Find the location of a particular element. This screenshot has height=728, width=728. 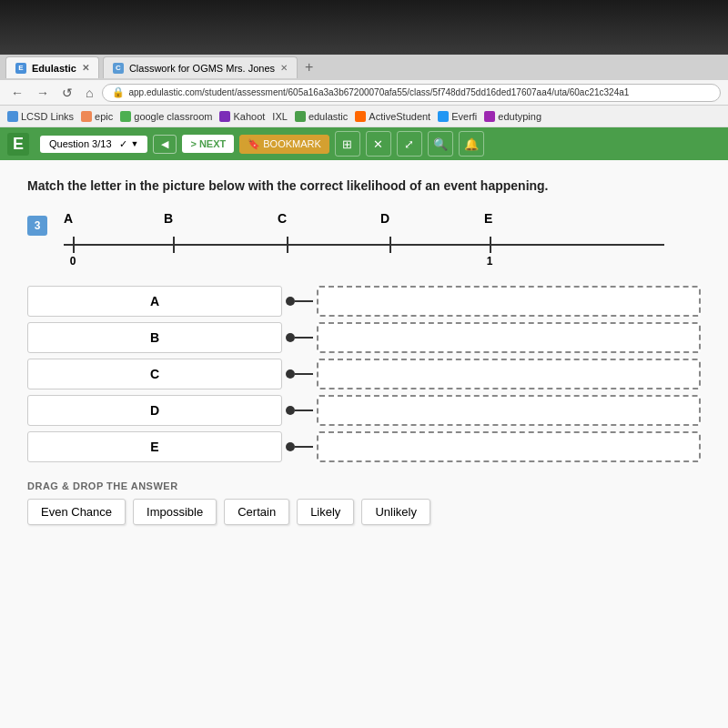

drop-box-b is located at coordinates (509, 338).